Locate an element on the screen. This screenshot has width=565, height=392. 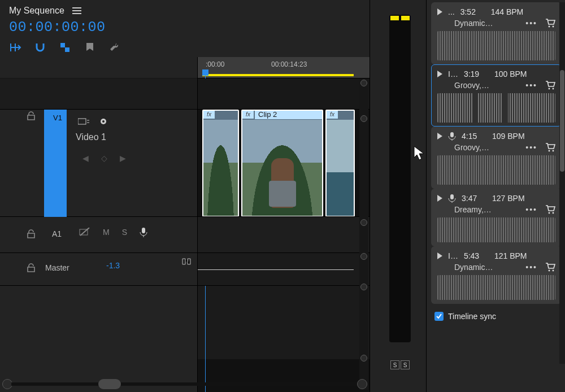
library-track-card: I…5:43121 BPMDynamic…••• is located at coordinates (496, 275).